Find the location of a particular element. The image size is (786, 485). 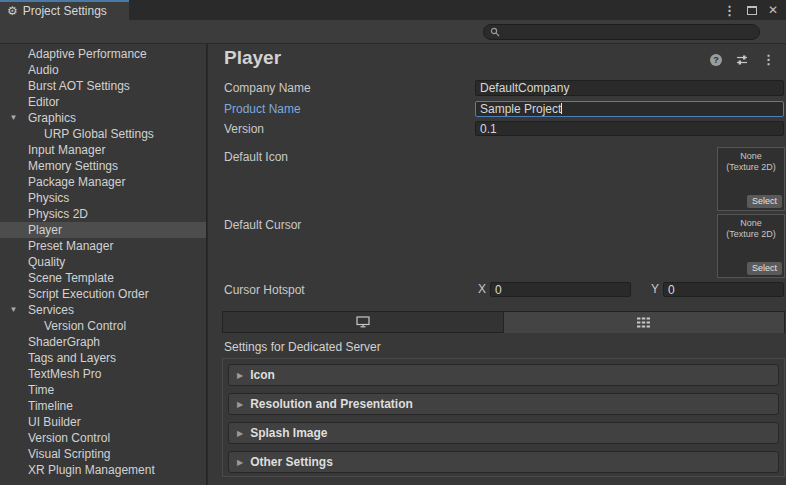

sidebar-item-time: Time is located at coordinates (103, 390).